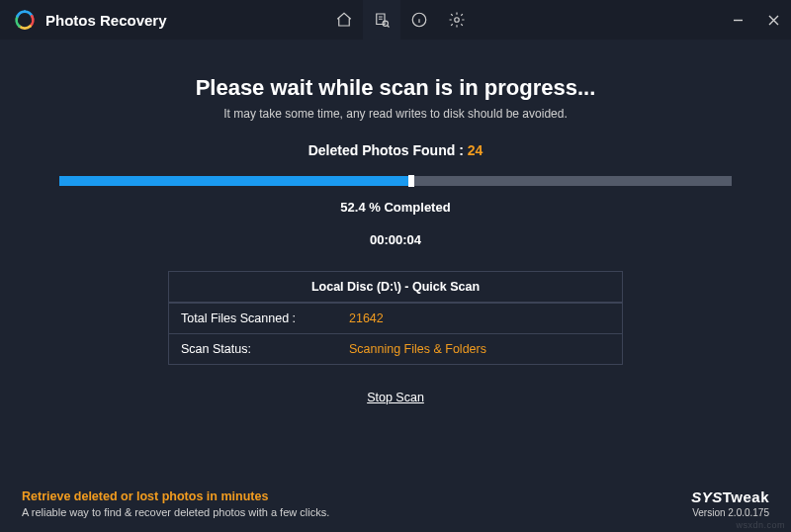 The image size is (791, 532). Describe the element at coordinates (396, 208) in the screenshot. I see `percent-completed: 52.4 % Completed` at that location.